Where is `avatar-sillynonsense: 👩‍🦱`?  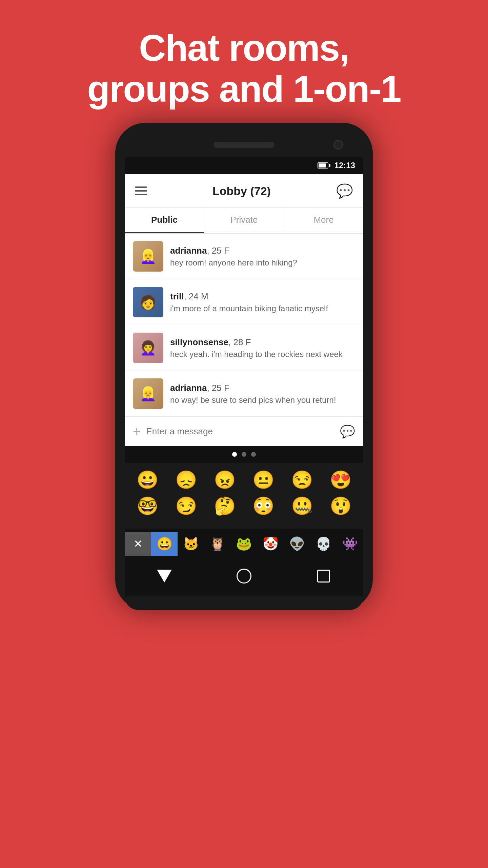
avatar-sillynonsense: 👩‍🦱 is located at coordinates (148, 348).